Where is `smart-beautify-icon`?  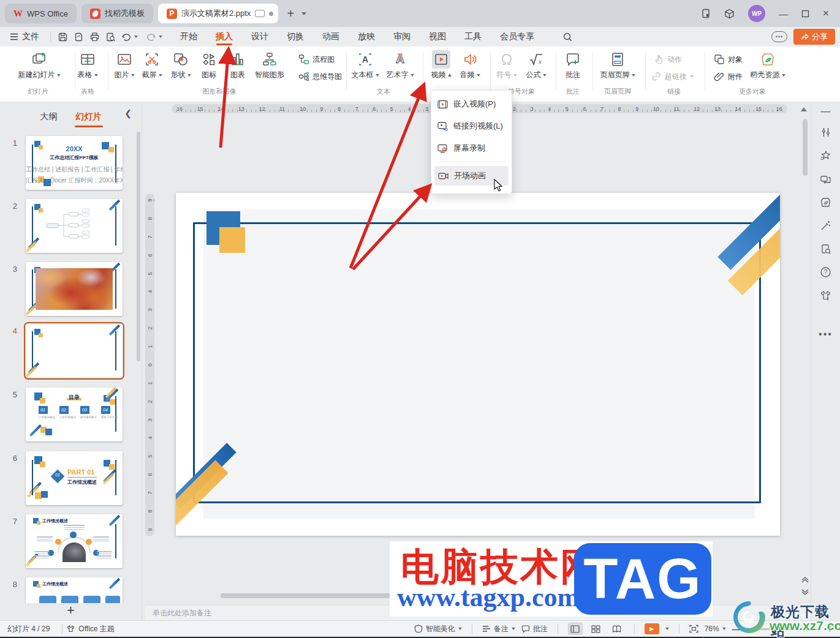
smart-beautify-icon is located at coordinates (826, 225).